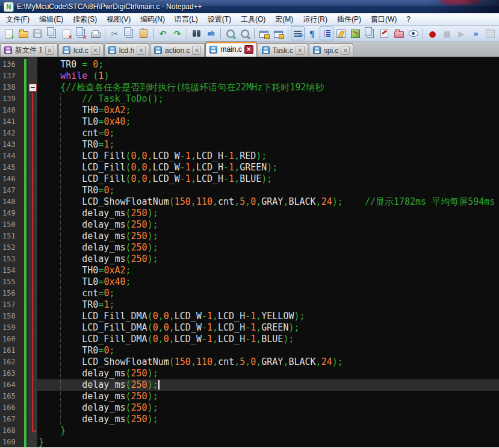 Image resolution: width=499 pixels, height=448 pixels. Describe the element at coordinates (432, 34) in the screenshot. I see `macro-record-icon: ●` at that location.